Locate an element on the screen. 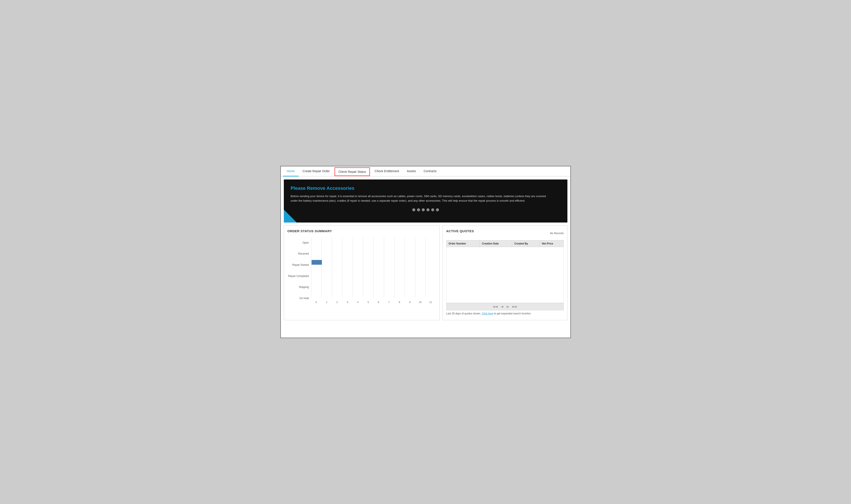 This screenshot has height=504, width=851. nav-bar: Home Create Repair Order Check Repair St… is located at coordinates (426, 172).